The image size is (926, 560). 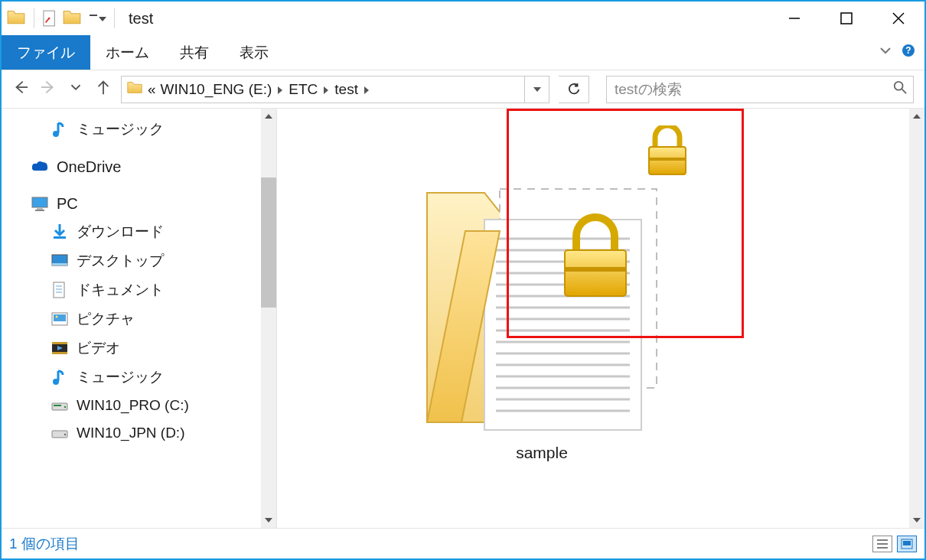 I want to click on refresh-button, so click(x=574, y=90).